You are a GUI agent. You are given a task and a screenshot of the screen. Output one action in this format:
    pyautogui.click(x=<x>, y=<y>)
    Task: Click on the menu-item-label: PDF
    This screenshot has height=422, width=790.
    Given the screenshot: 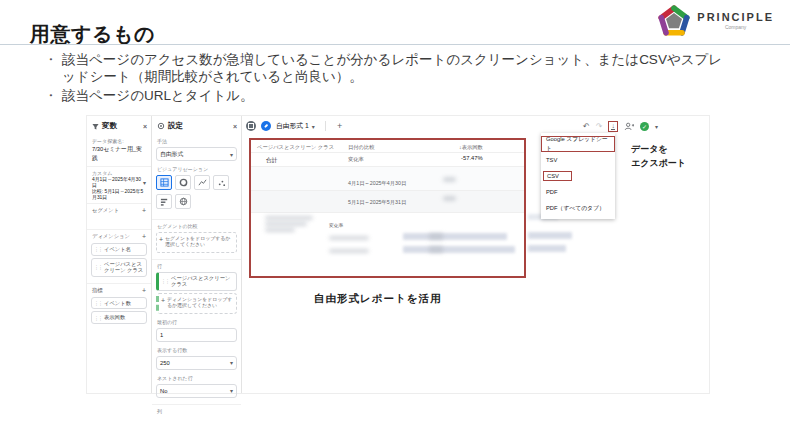 What is the action you would take?
    pyautogui.click(x=552, y=192)
    